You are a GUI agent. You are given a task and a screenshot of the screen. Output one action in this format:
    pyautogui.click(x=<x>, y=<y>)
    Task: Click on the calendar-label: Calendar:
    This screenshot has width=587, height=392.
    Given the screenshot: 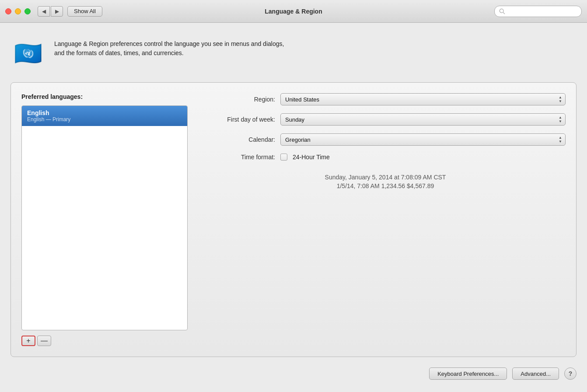 What is the action you would take?
    pyautogui.click(x=240, y=140)
    